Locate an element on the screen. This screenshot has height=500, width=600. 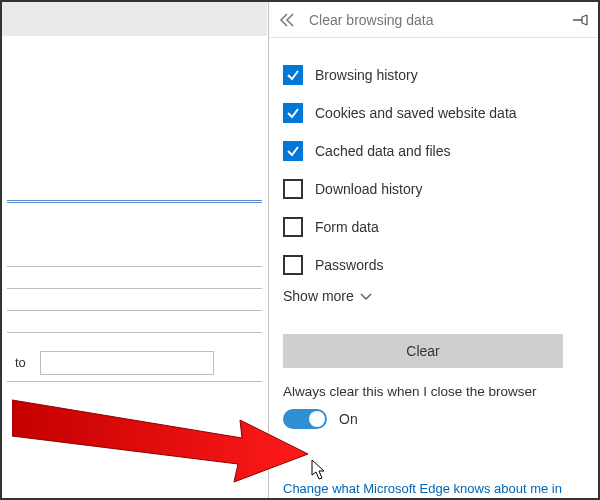
pin-icon is located at coordinates (580, 20).